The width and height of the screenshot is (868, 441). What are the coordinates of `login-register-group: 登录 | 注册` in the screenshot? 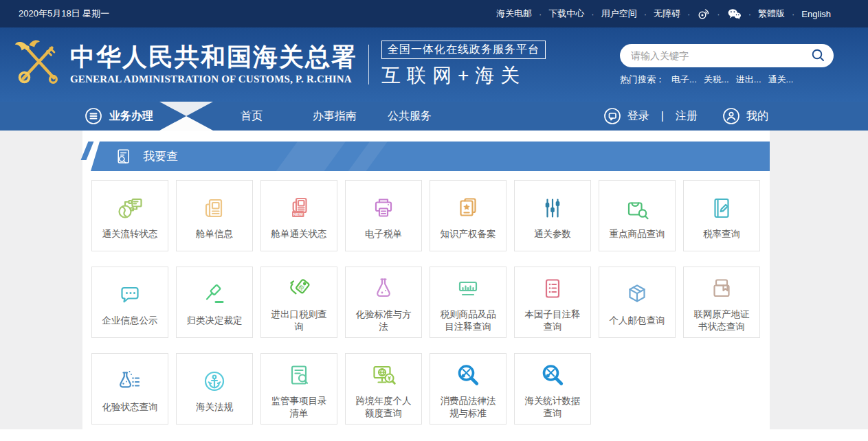 It's located at (650, 116).